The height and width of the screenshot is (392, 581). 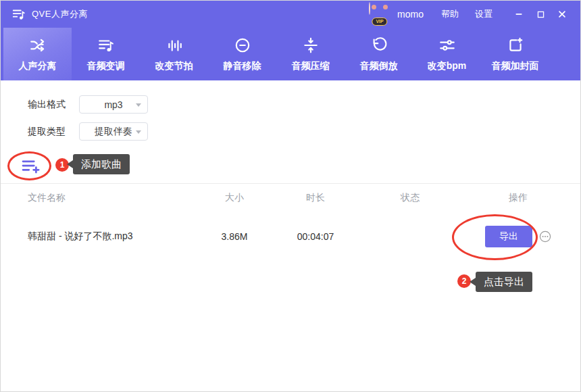 I want to click on sliders-icon, so click(x=447, y=45).